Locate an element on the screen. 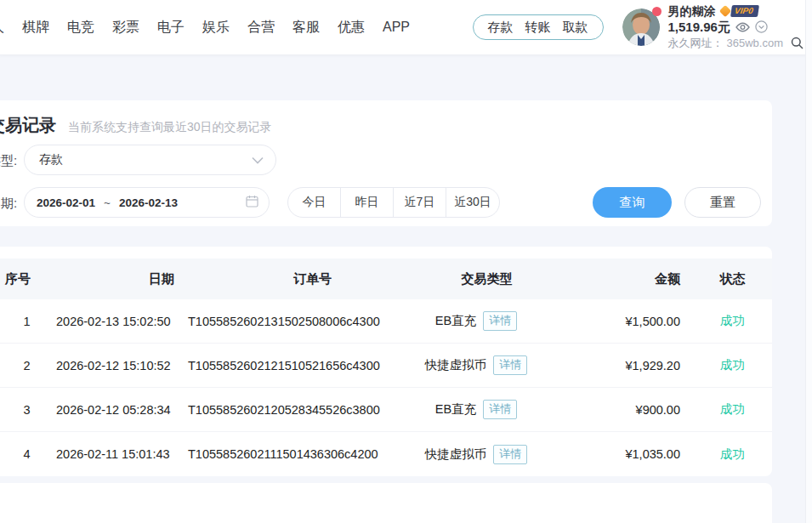  eye-icon is located at coordinates (743, 27).